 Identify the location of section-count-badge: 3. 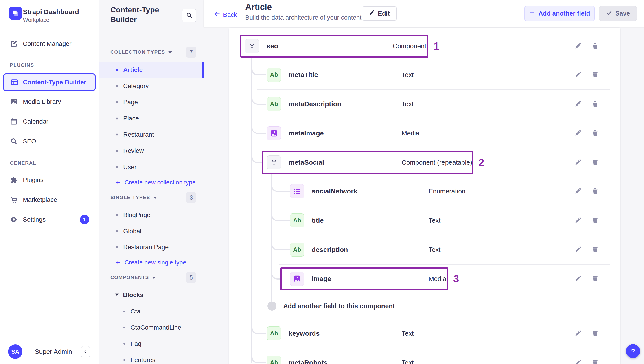
(191, 197).